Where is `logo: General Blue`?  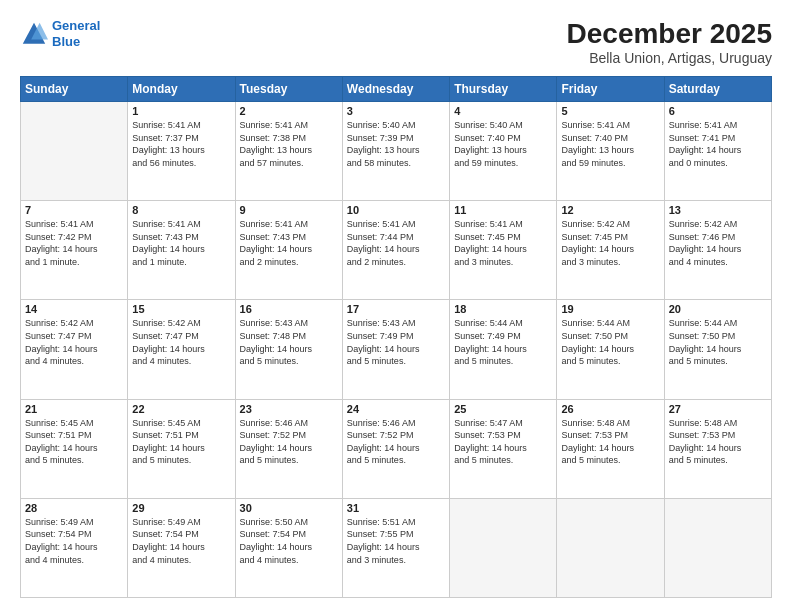
logo: General Blue is located at coordinates (60, 34).